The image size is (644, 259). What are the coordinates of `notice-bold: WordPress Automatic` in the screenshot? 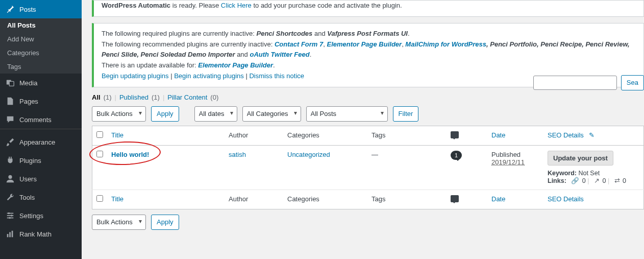 It's located at (136, 5).